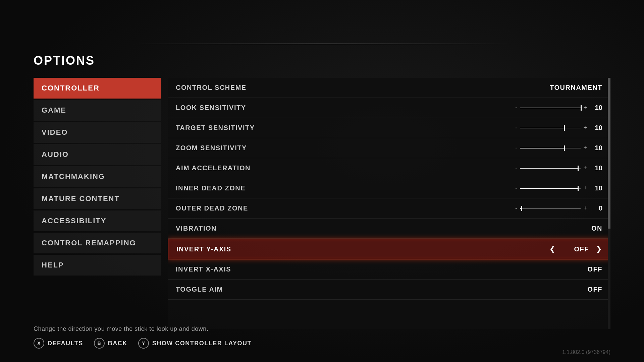 The width and height of the screenshot is (644, 362). I want to click on setting-label-vibration: VIBRATION, so click(376, 229).